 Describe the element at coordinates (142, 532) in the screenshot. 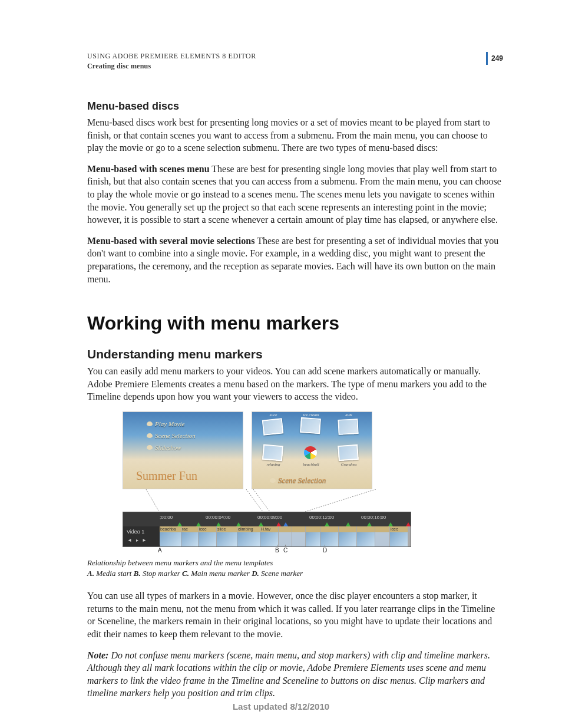

I see `track-label-text: Video 1` at that location.